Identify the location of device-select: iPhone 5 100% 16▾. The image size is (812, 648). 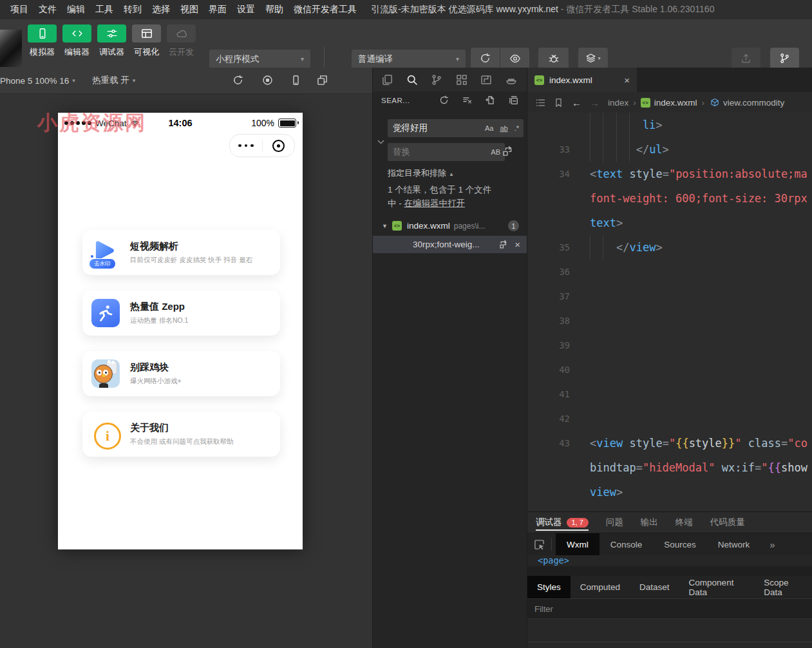
(37, 81).